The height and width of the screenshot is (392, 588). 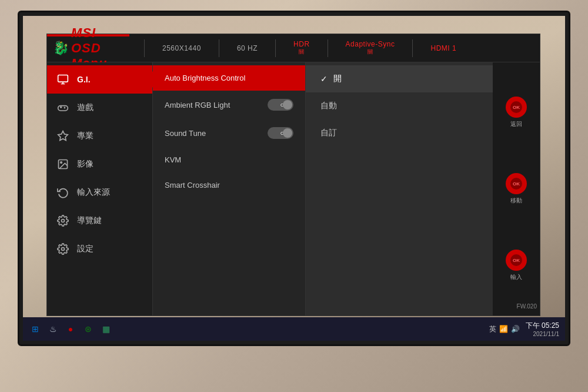 What do you see at coordinates (100, 79) in the screenshot?
I see `sidebar-item-gi: G.I.` at bounding box center [100, 79].